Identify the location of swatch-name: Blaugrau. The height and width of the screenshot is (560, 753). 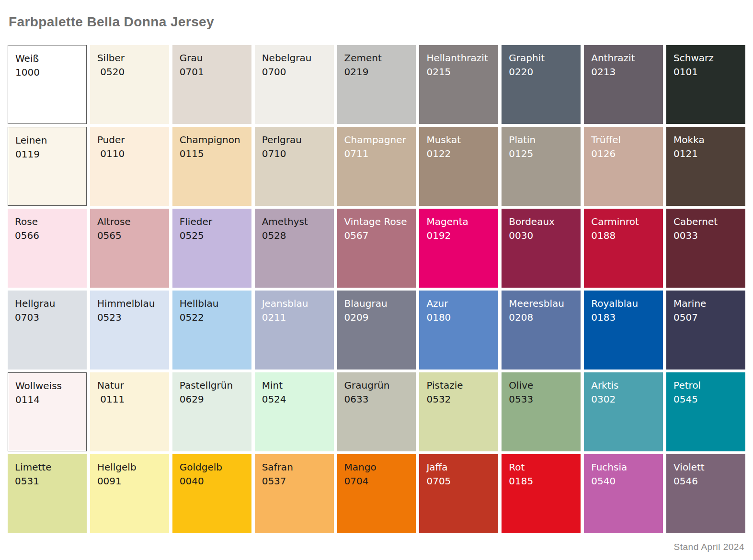
(380, 303).